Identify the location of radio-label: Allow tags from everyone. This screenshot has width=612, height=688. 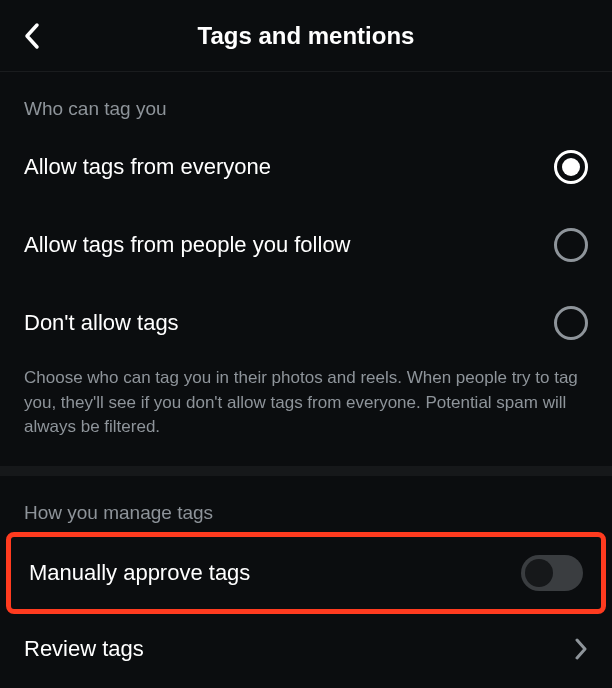
(148, 167).